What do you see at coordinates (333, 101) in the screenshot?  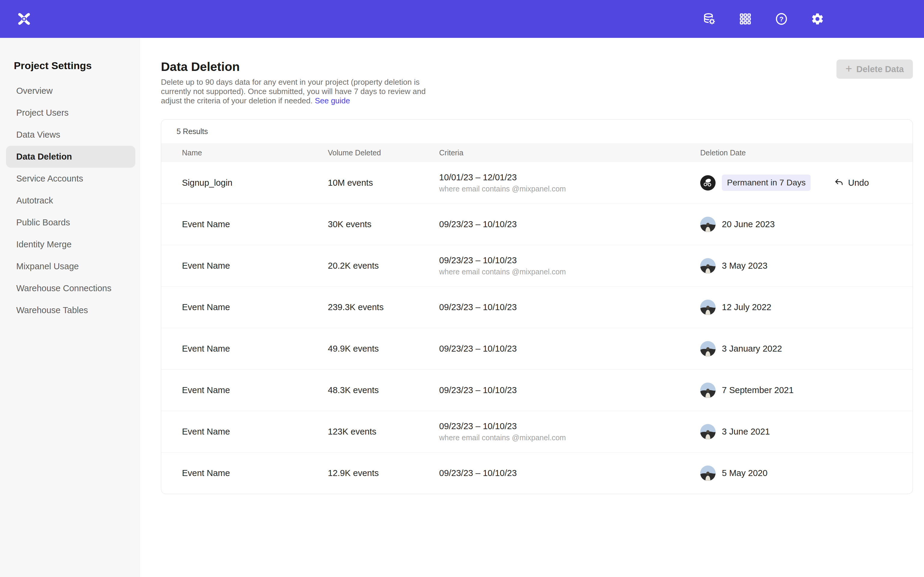 I see `see-guide-link: See guide` at bounding box center [333, 101].